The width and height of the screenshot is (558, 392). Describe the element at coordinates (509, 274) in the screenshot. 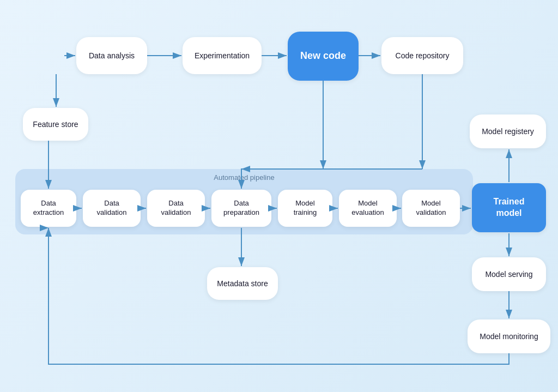

I see `model-serving-node: Model serving` at that location.